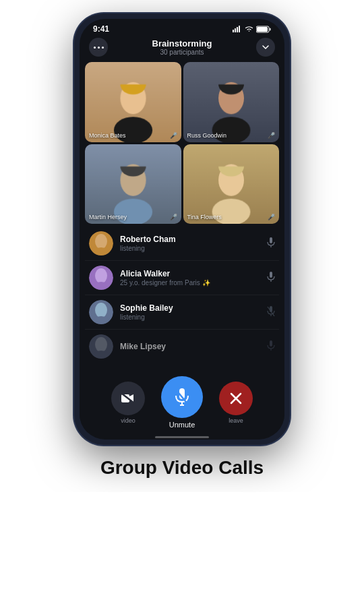  Describe the element at coordinates (266, 47) in the screenshot. I see `collapse-button` at that location.